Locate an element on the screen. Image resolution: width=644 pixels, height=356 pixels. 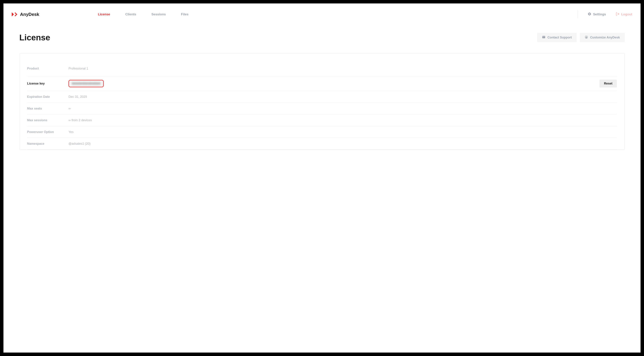
logout-label: Logout is located at coordinates (627, 14).